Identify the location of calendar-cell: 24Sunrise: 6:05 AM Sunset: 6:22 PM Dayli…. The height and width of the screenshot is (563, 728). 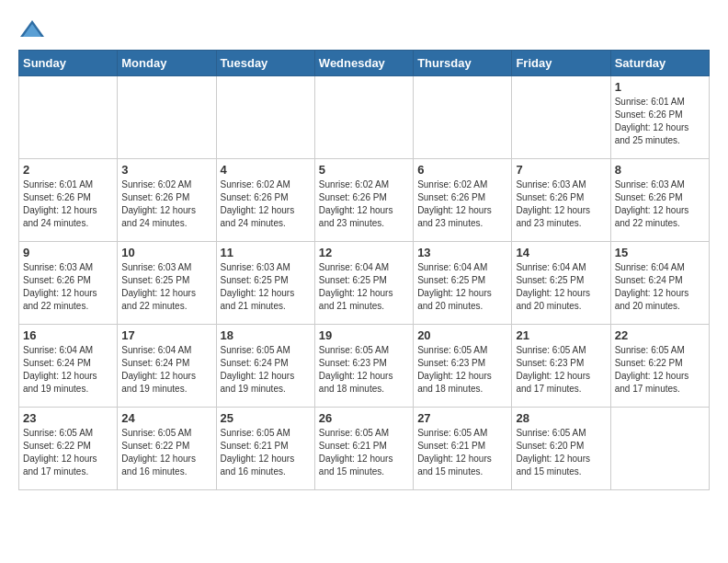
(167, 449).